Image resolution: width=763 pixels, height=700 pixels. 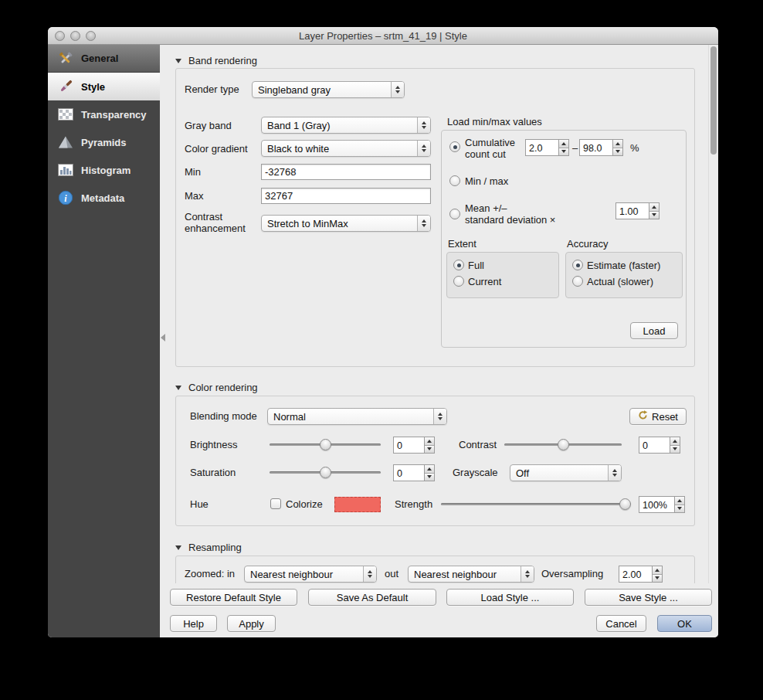 I want to click on sidebar-item-style: Style, so click(x=103, y=87).